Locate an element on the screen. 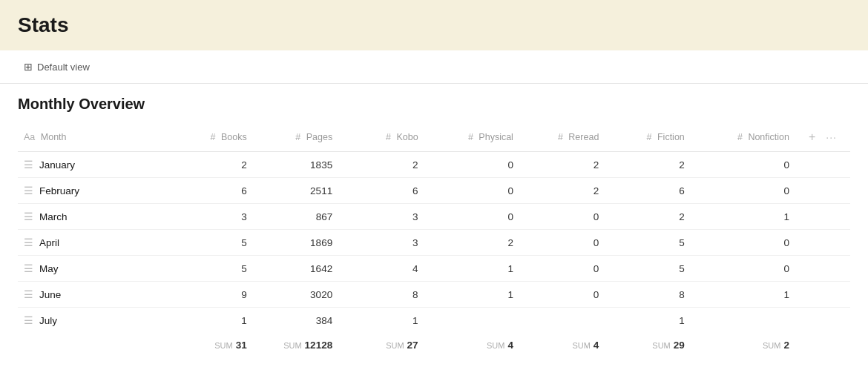 Image resolution: width=868 pixels, height=387 pixels. table-row: ☰March386730021 is located at coordinates (434, 216).